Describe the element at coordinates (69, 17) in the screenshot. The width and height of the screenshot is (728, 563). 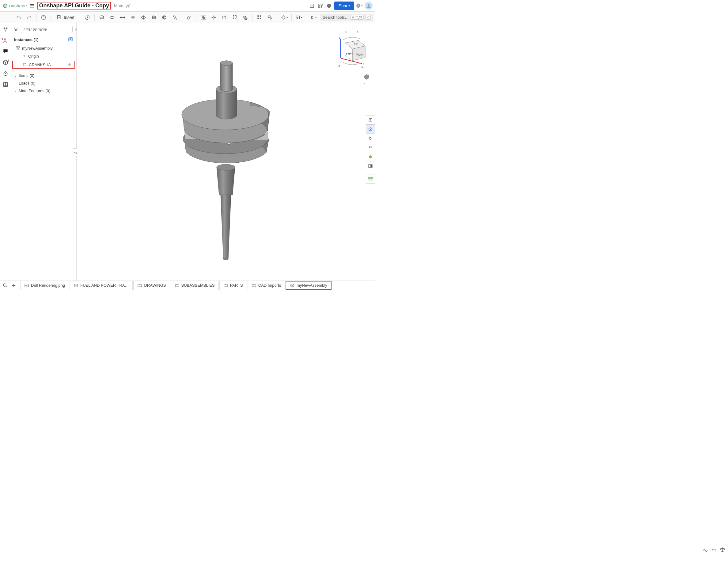
I see `insert-label: Insert` at that location.